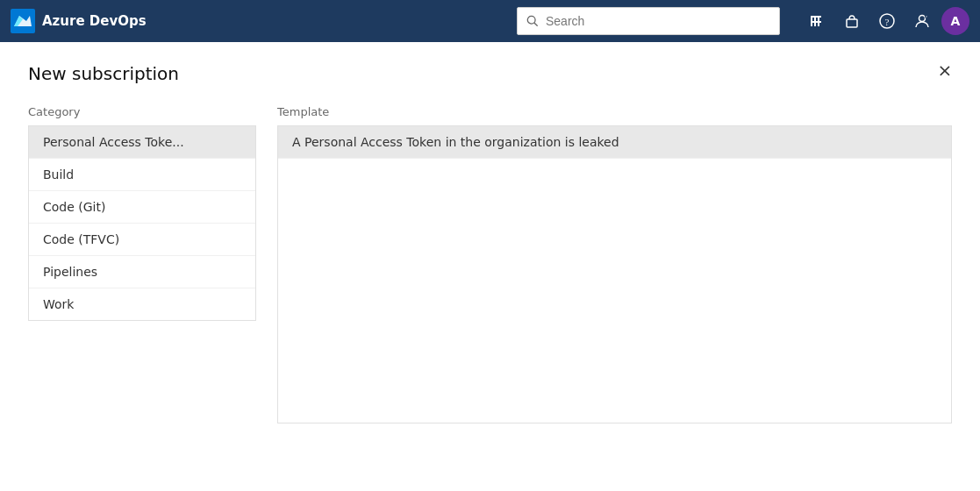 The height and width of the screenshot is (491, 980). I want to click on search-input, so click(658, 21).